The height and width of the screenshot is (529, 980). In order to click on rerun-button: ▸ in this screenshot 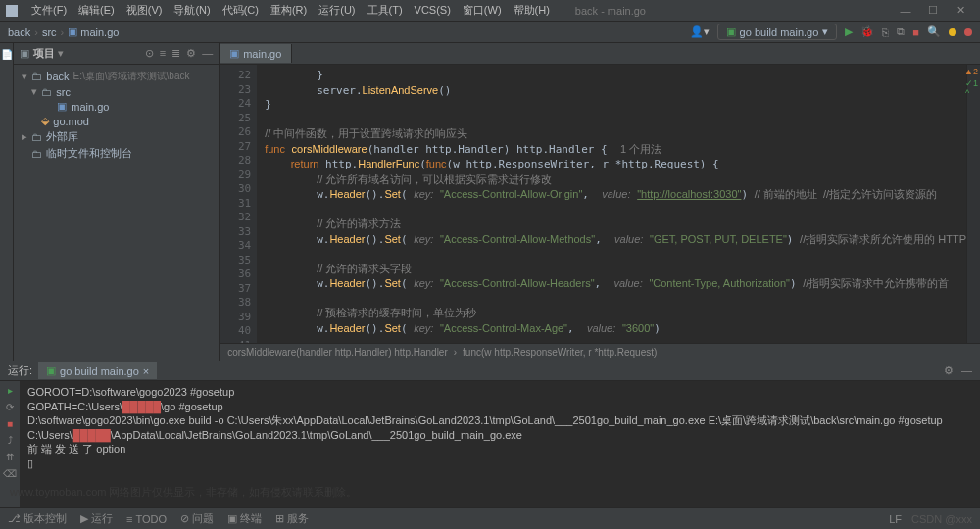, I will do `click(10, 390)`.